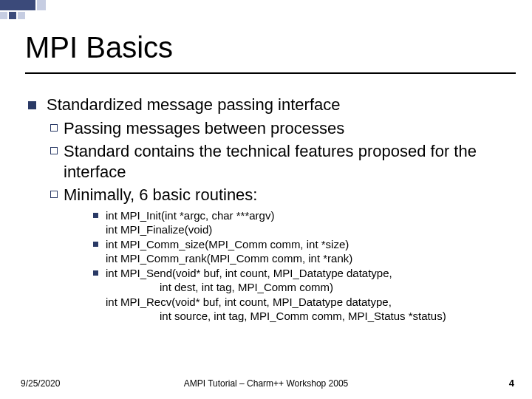 This screenshot has width=532, height=399. I want to click on bullet-level2: Standard contains the technical features…, so click(283, 161).